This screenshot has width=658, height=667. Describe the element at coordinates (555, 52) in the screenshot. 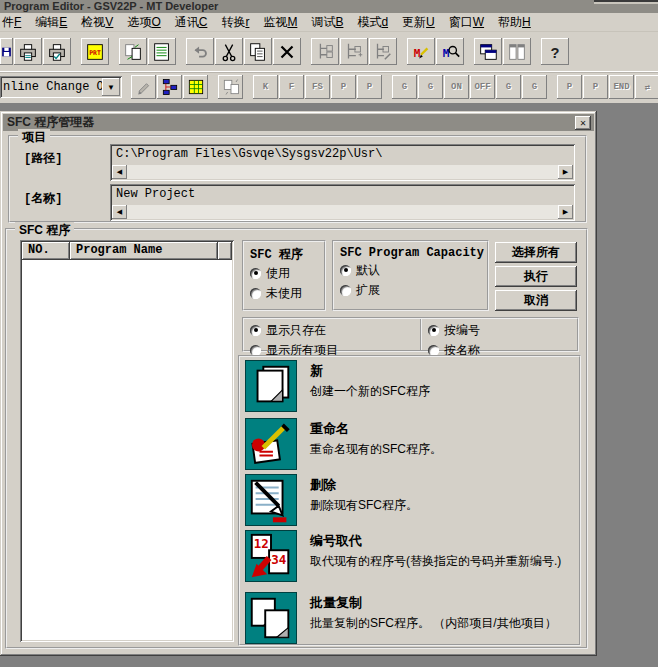

I see `help-icon: ?` at that location.